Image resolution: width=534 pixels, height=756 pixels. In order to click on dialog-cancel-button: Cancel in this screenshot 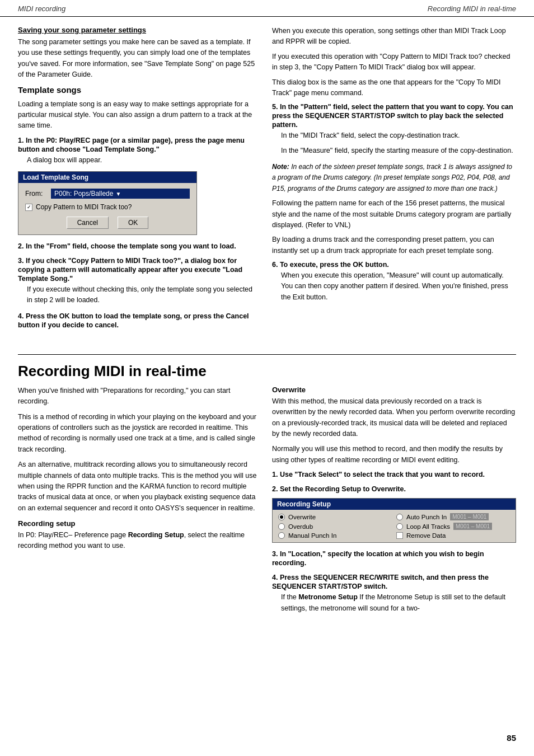, I will do `click(87, 223)`.